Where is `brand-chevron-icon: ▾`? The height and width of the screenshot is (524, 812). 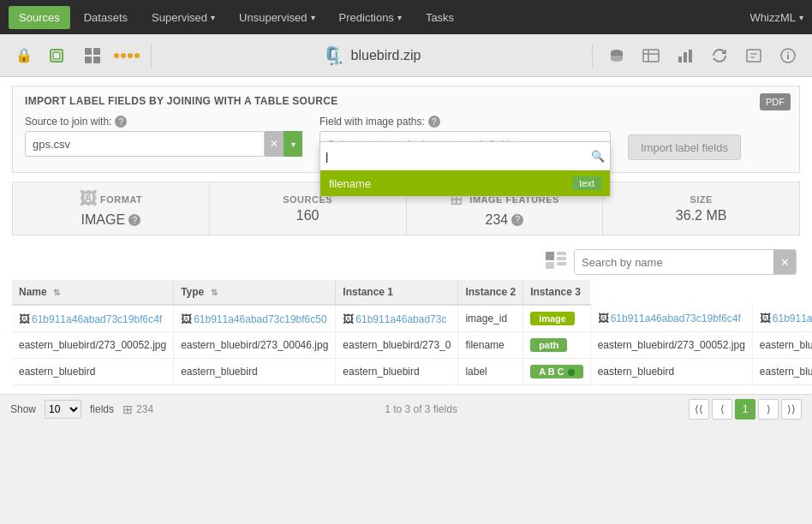 brand-chevron-icon: ▾ is located at coordinates (802, 17).